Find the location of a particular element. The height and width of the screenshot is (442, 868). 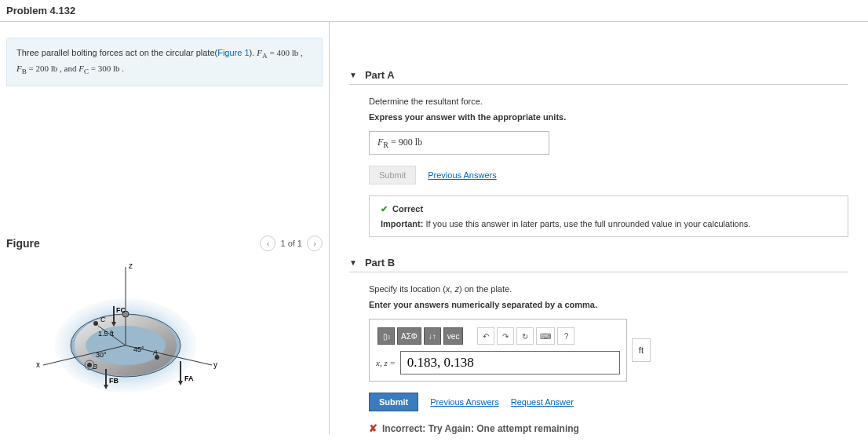

important-label: Important: is located at coordinates (402, 224).